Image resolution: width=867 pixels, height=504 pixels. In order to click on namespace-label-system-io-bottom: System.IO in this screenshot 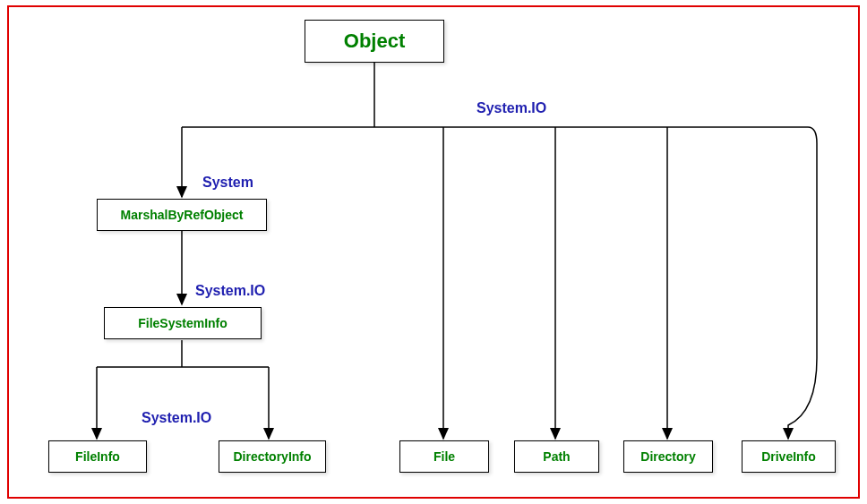, I will do `click(176, 418)`.